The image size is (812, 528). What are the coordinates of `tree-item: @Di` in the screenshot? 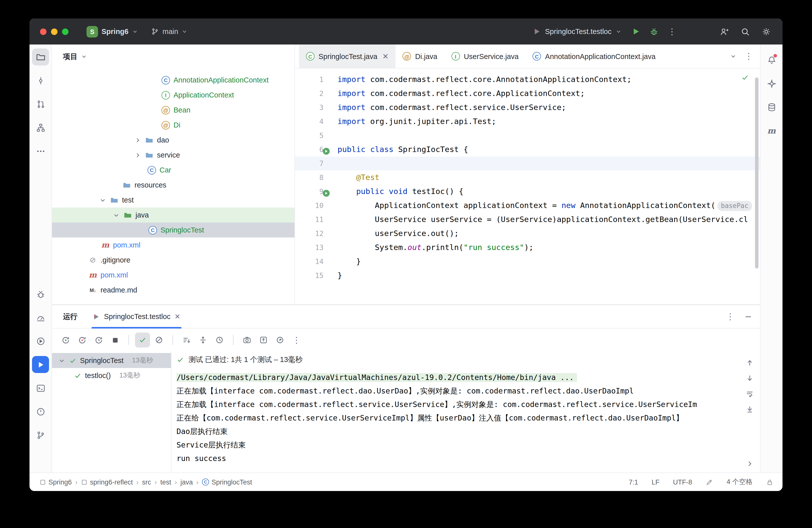 It's located at (173, 125).